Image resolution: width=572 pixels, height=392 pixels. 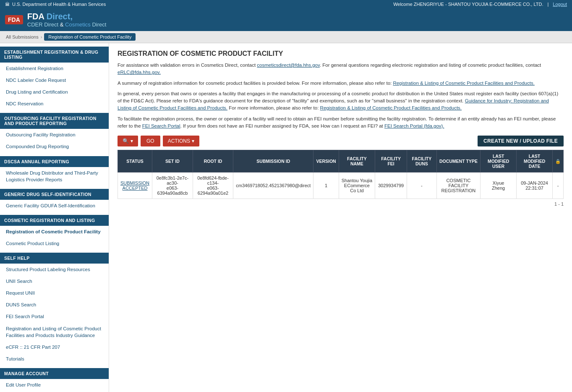 What do you see at coordinates (55, 220) in the screenshot?
I see `sidebar-section-cosmetic: COSMETIC REGISTRATION AND LISTING` at bounding box center [55, 220].